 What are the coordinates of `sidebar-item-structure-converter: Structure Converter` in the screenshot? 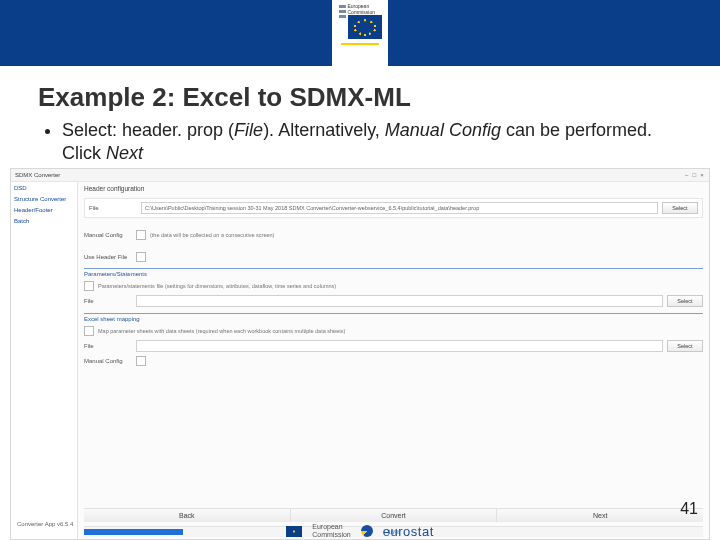 It's located at (44, 199).